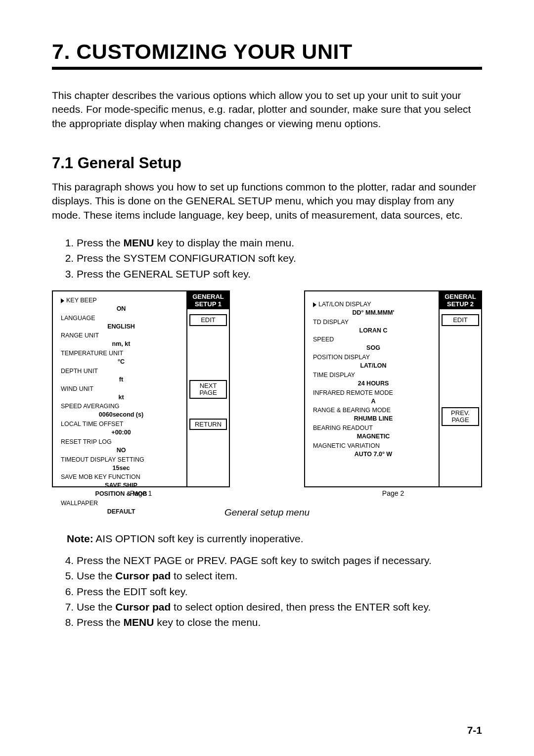  Describe the element at coordinates (267, 51) in the screenshot. I see `chapter-title: 7. CUSTOMIZING YOUR UNIT` at that location.